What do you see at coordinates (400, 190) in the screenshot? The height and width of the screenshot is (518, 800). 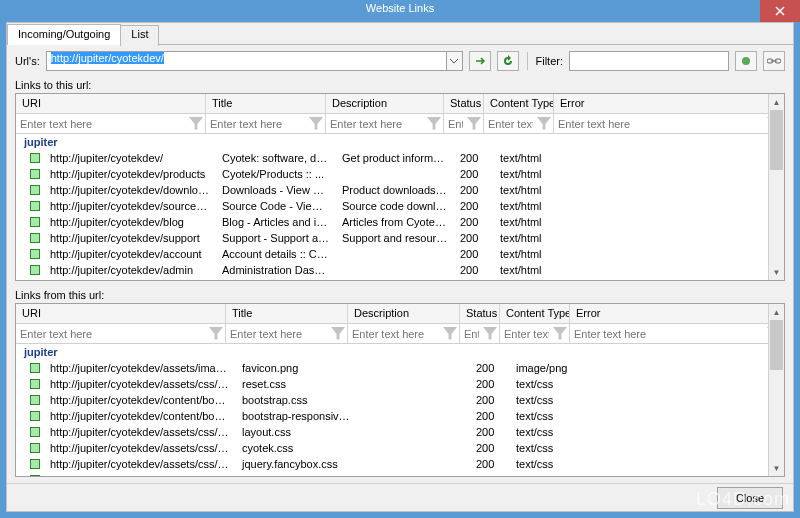 I see `table-row: http://jupiter/cyotekdev/downloadsDownlo…` at bounding box center [400, 190].